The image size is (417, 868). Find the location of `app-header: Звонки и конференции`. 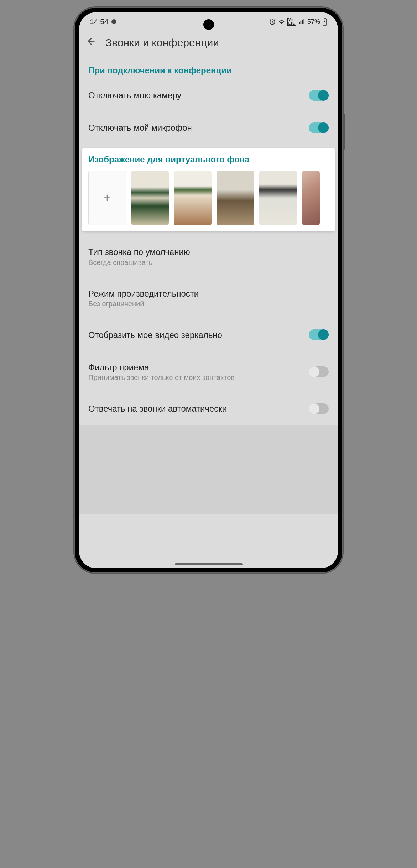

app-header: Звонки и конференции is located at coordinates (209, 42).